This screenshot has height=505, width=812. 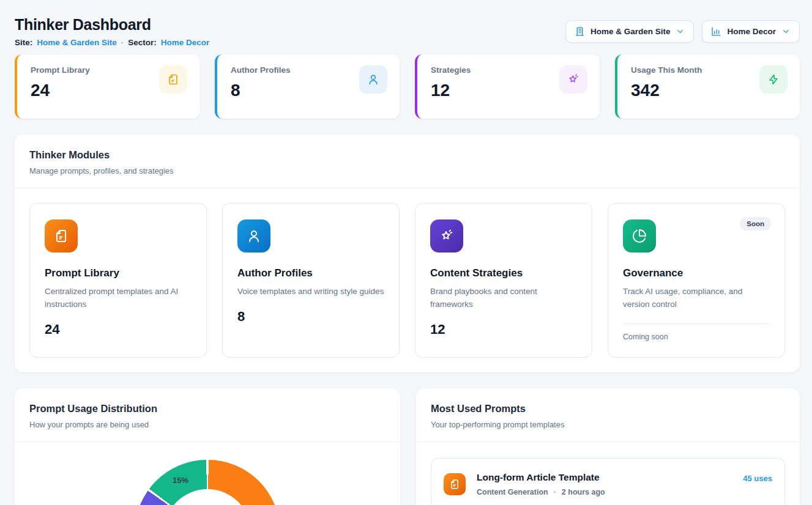 What do you see at coordinates (118, 280) in the screenshot?
I see `module-card-prompt-library: Prompt Library Centralized prompt templa…` at bounding box center [118, 280].